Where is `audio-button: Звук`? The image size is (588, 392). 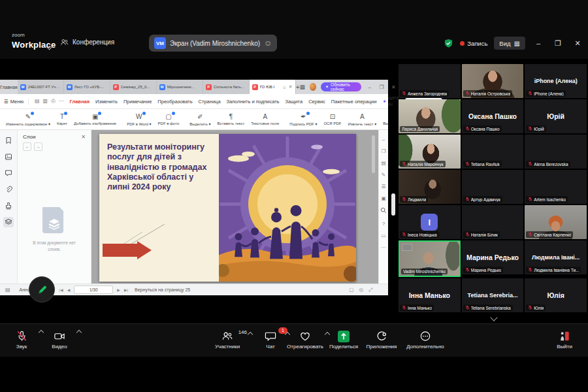 audio-button: Звук is located at coordinates (22, 339).